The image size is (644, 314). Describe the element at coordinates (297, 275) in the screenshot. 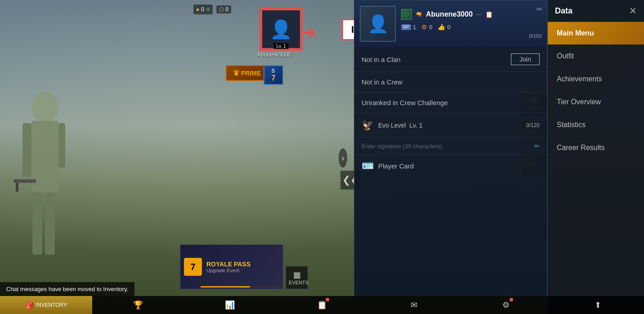

I see `events-icon: ▦` at that location.